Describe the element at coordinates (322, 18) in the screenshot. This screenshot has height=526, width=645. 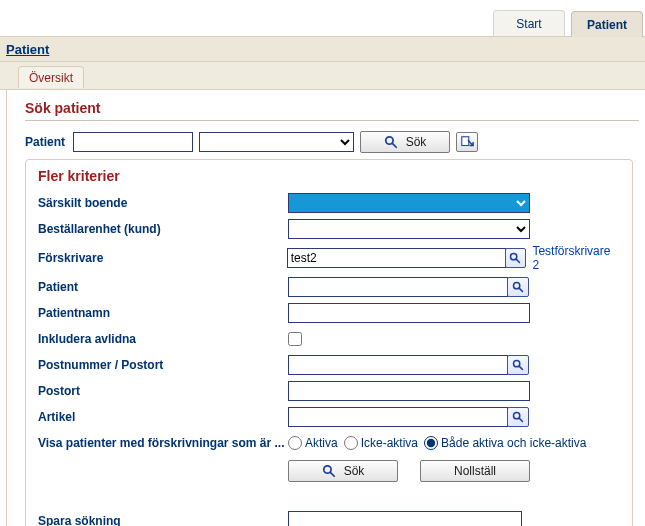
I see `top-tab-bar: Start Patient` at that location.